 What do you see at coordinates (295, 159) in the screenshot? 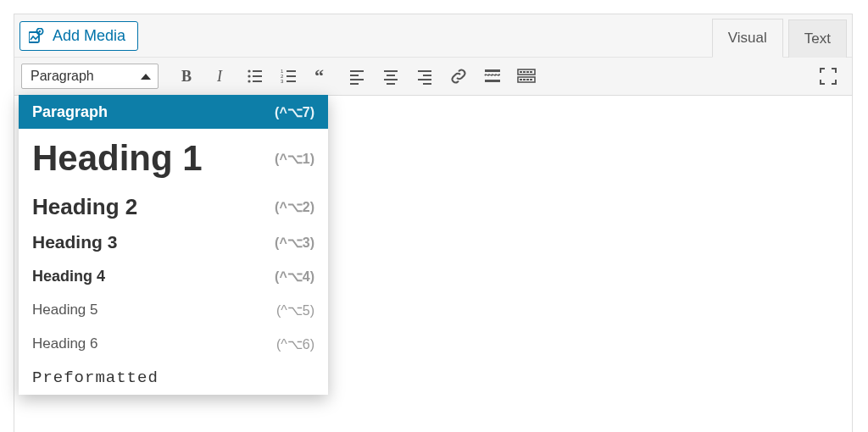
I see `format-option-shortcut: (^⌥1)` at bounding box center [295, 159].